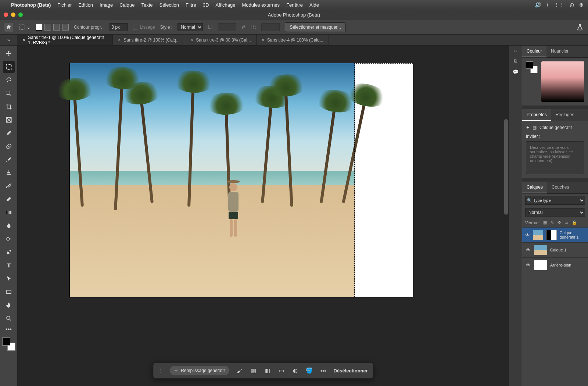 The height and width of the screenshot is (386, 588). What do you see at coordinates (555, 212) in the screenshot?
I see `blend-mode-select: Normal` at bounding box center [555, 212].